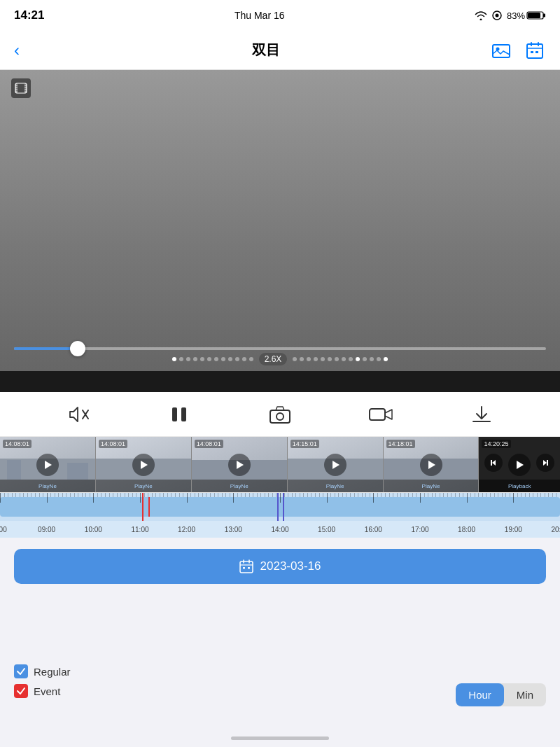 This screenshot has height=747, width=560. What do you see at coordinates (179, 414) in the screenshot?
I see `pause-button` at bounding box center [179, 414].